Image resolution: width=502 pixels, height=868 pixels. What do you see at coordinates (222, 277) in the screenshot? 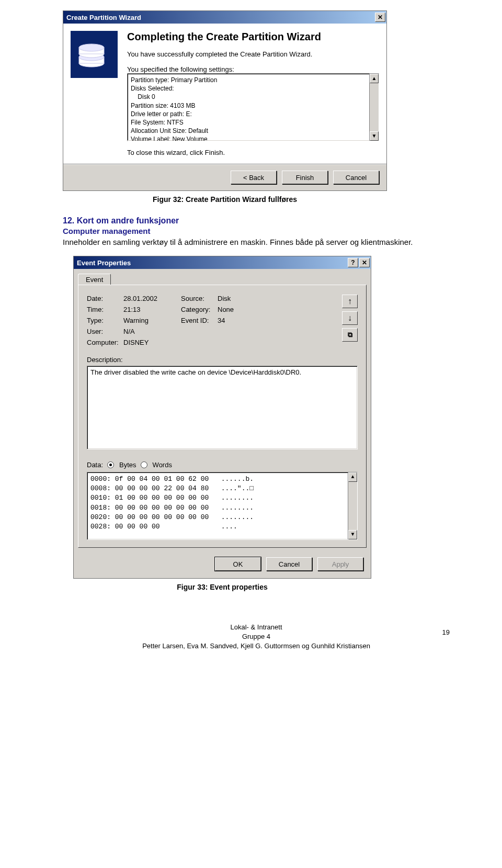
I see `tabstrip: Event` at bounding box center [222, 277].